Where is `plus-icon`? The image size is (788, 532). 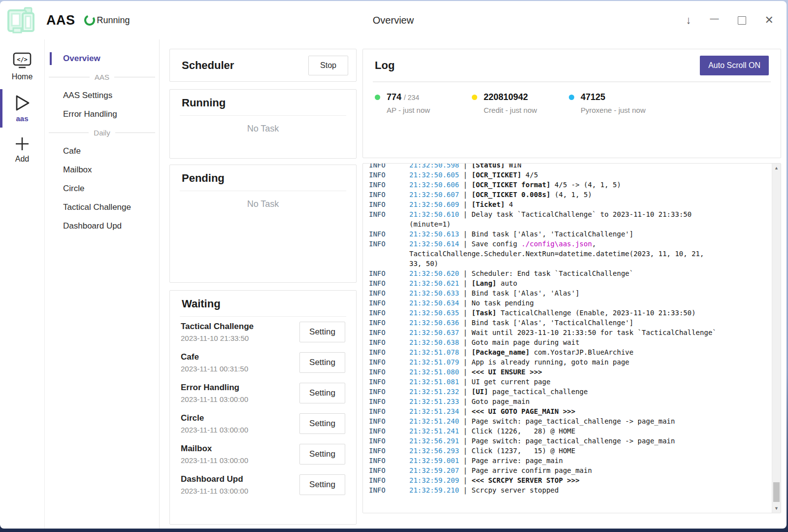 plus-icon is located at coordinates (22, 144).